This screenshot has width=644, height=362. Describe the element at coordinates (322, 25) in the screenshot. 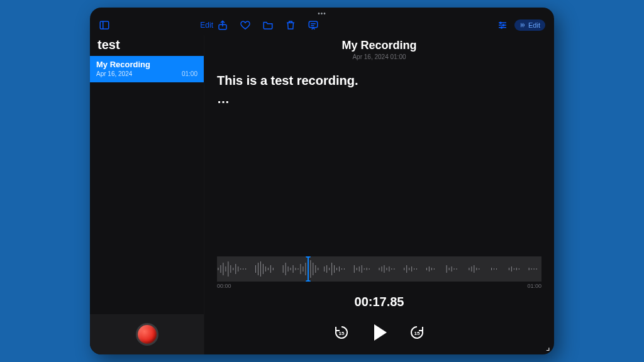

I see `toolbar: Edit Edit` at that location.